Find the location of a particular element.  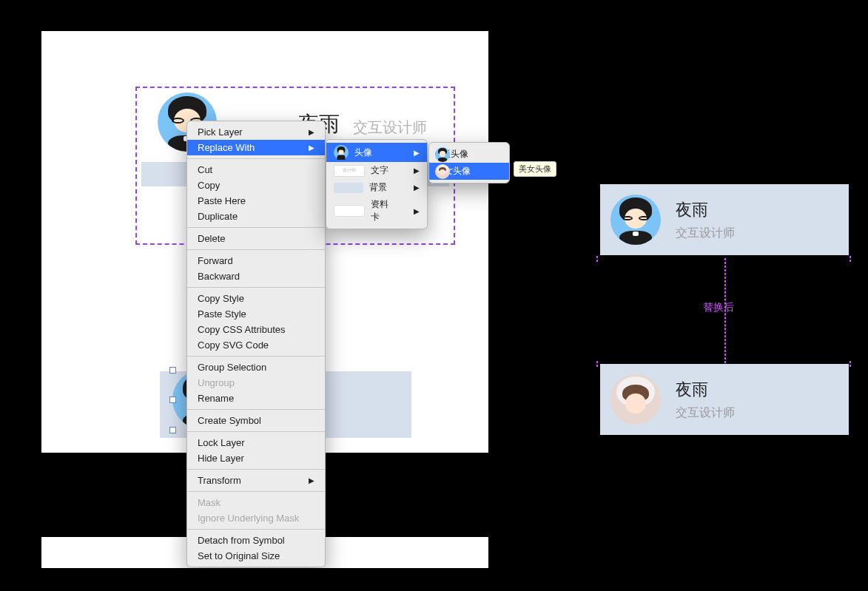

menu-label: Transform is located at coordinates (219, 481).